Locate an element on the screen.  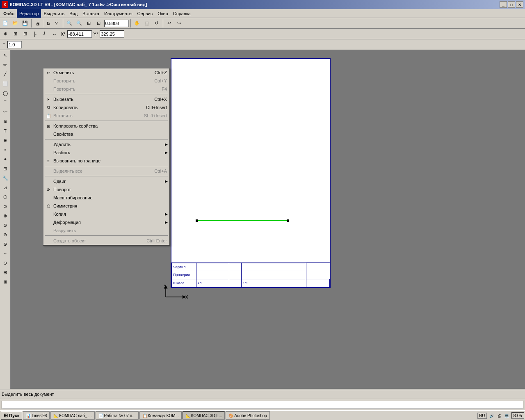
lt-point: • is located at coordinates (5, 150).